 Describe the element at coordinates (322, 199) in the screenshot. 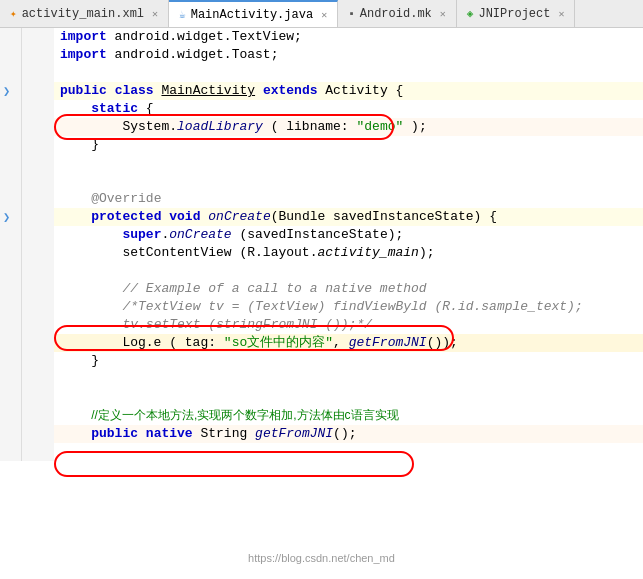

I see `code-line-10: @Override` at that location.